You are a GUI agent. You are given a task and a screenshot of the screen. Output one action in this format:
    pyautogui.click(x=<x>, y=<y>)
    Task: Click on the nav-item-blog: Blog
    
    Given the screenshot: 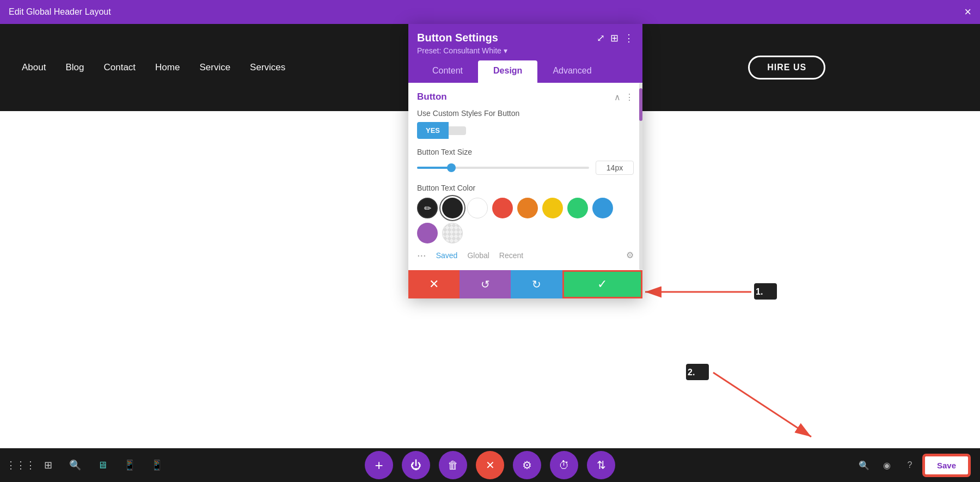 What is the action you would take?
    pyautogui.click(x=75, y=68)
    